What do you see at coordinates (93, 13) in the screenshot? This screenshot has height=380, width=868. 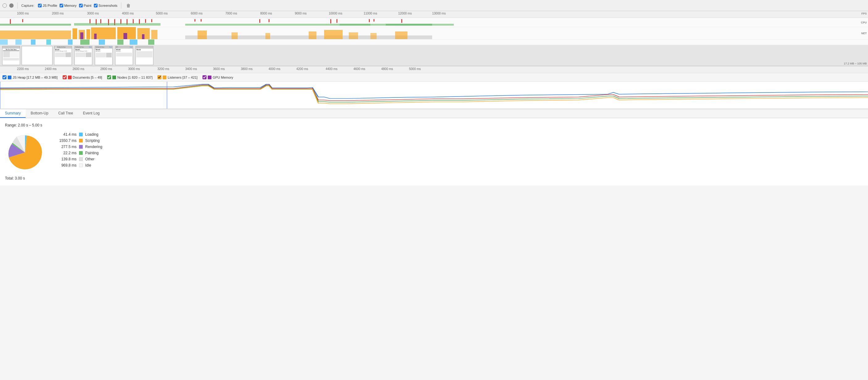 I see `tick-3000: 3000 ms` at bounding box center [93, 13].